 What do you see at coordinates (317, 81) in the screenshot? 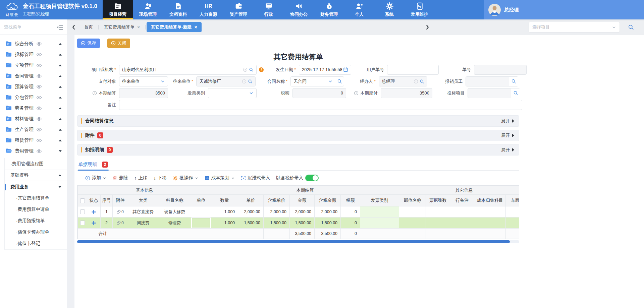
I see `field-select-search: 无合同` at bounding box center [317, 81].